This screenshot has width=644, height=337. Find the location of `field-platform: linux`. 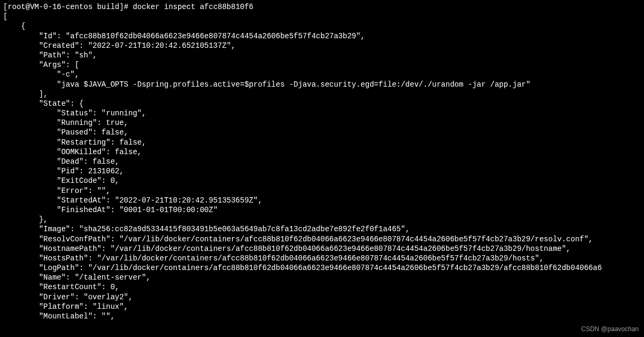

field-platform: linux is located at coordinates (108, 307).